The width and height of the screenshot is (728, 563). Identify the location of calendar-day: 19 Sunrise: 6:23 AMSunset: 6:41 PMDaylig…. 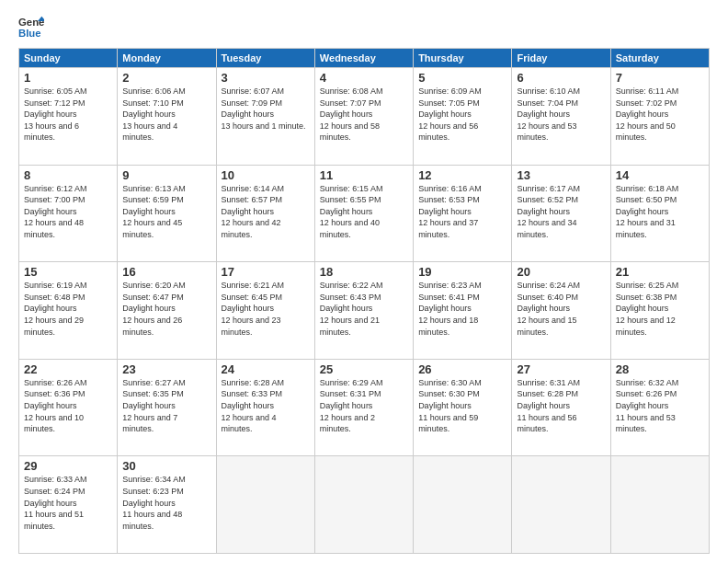
(463, 311).